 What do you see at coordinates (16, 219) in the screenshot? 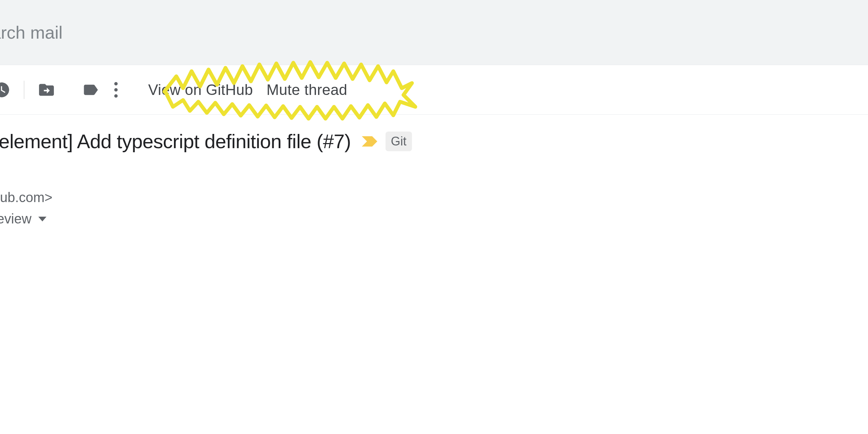
I see `recipient-text: ne, Review` at bounding box center [16, 219].